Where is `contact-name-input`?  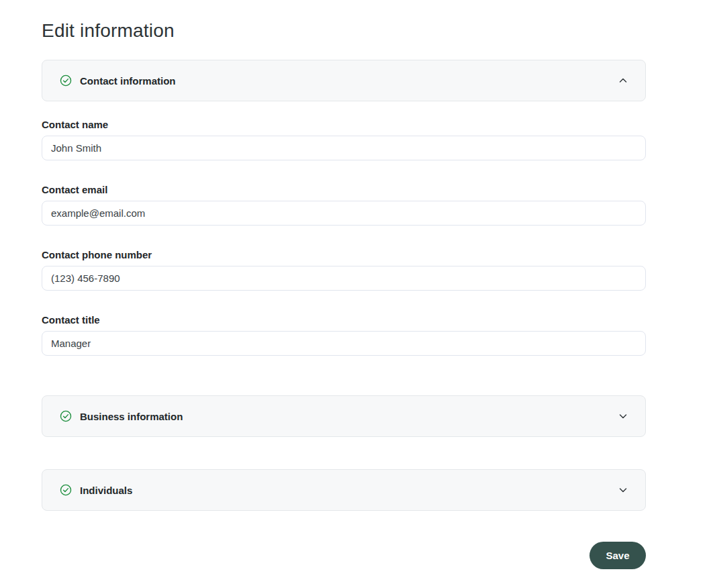
contact-name-input is located at coordinates (344, 148).